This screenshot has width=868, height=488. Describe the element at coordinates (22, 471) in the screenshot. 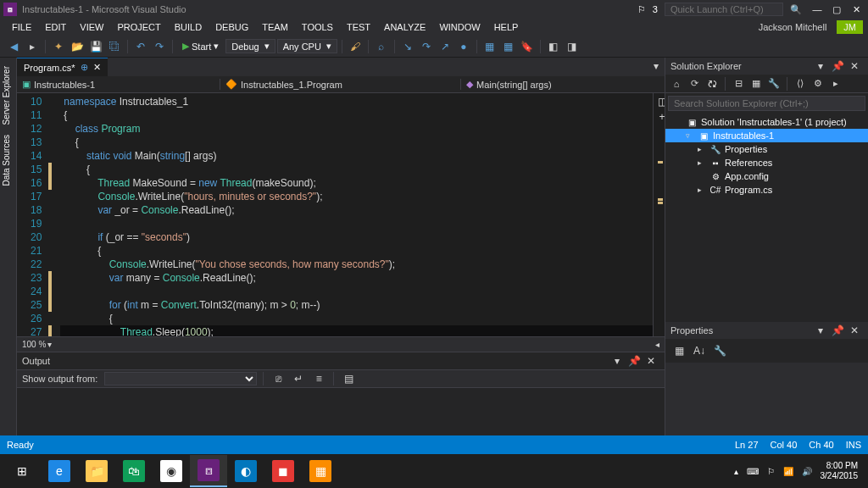

I see `start-menu-button: ⊞` at that location.